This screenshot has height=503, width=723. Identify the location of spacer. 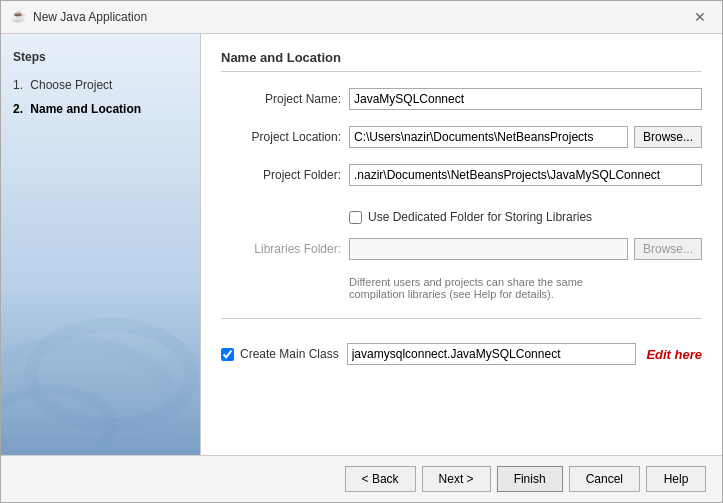
(462, 407).